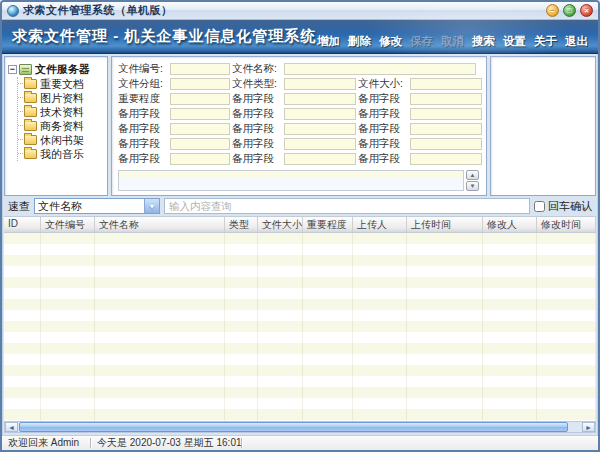 The height and width of the screenshot is (452, 600). Describe the element at coordinates (570, 10) in the screenshot. I see `maximize-button: □` at that location.